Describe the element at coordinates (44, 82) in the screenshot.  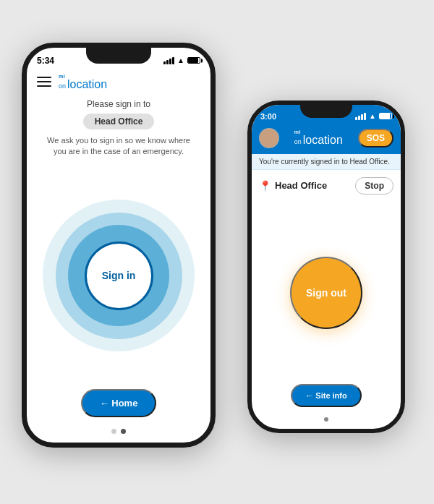
I see `hamburger-menu-button` at that location.